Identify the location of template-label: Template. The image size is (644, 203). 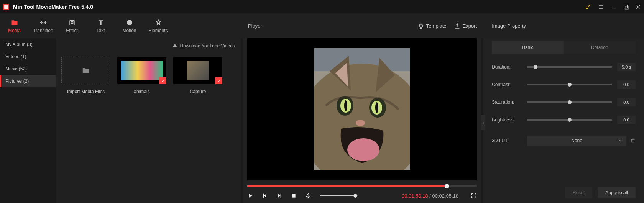
(436, 26).